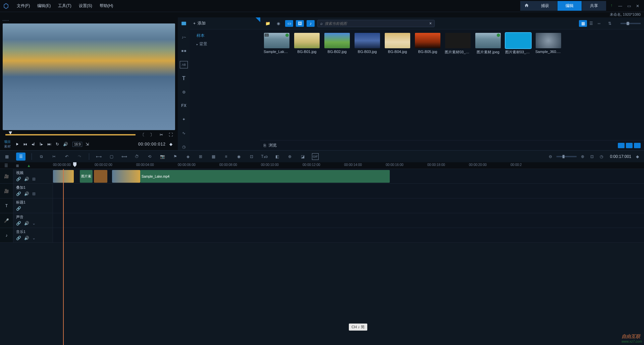 This screenshot has width=644, height=345. I want to click on library-item: Sample_360.m..., so click(548, 44).